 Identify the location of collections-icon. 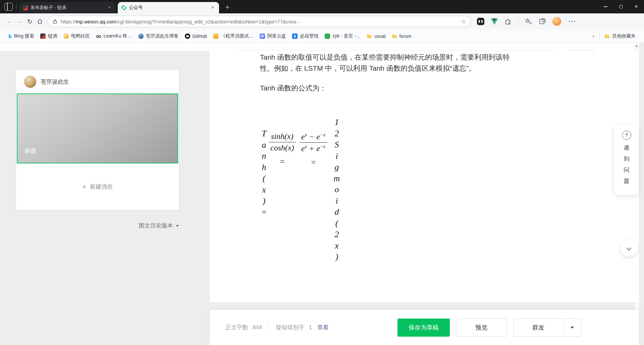
(542, 21).